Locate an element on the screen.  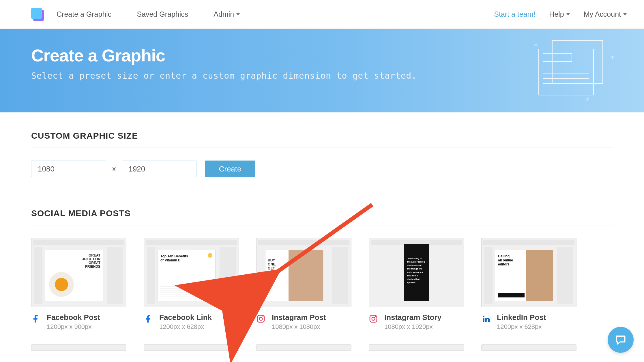
preset-dims: 1080px x 1080px is located at coordinates (299, 327).